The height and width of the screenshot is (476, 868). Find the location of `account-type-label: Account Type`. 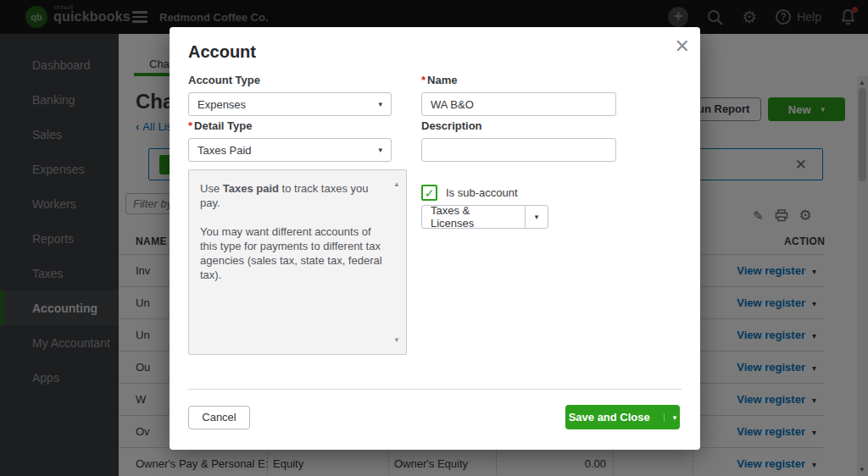

account-type-label: Account Type is located at coordinates (224, 80).